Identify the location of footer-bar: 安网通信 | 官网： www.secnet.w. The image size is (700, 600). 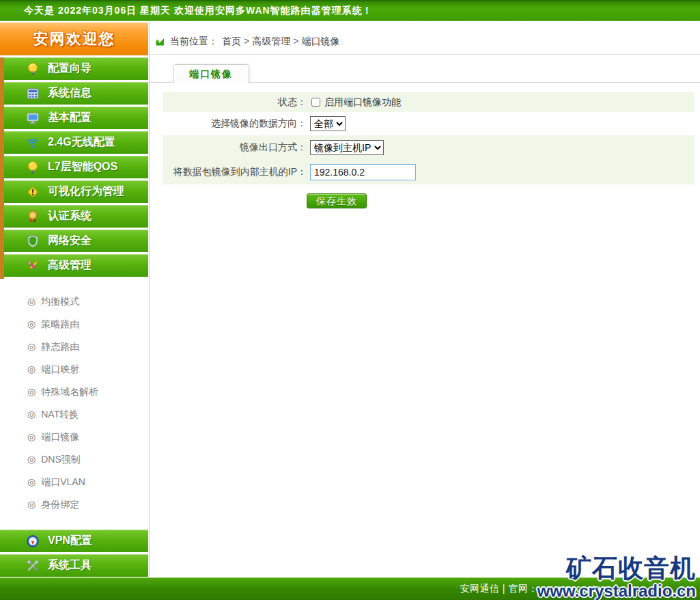
(350, 589).